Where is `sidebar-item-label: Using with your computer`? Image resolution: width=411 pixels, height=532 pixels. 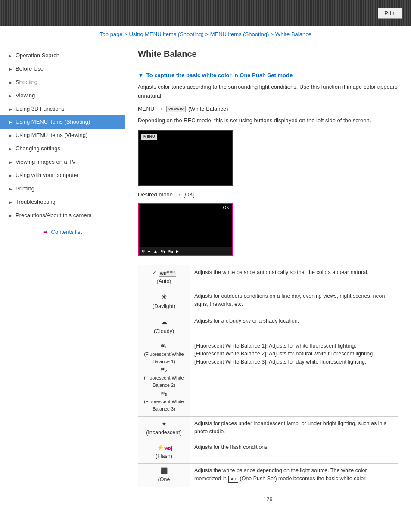 sidebar-item-label: Using with your computer is located at coordinates (47, 176).